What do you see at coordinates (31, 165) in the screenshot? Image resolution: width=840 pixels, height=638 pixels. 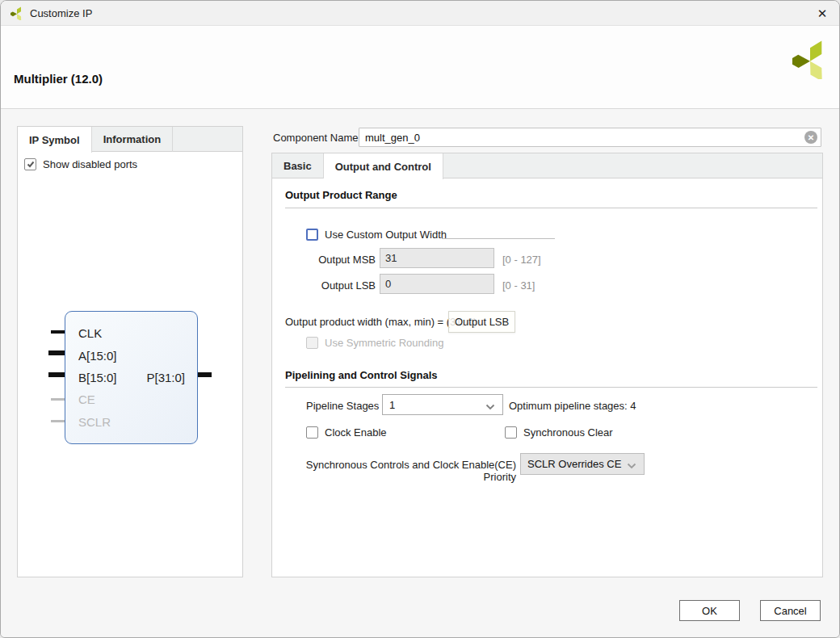 I see `check-icon` at bounding box center [31, 165].